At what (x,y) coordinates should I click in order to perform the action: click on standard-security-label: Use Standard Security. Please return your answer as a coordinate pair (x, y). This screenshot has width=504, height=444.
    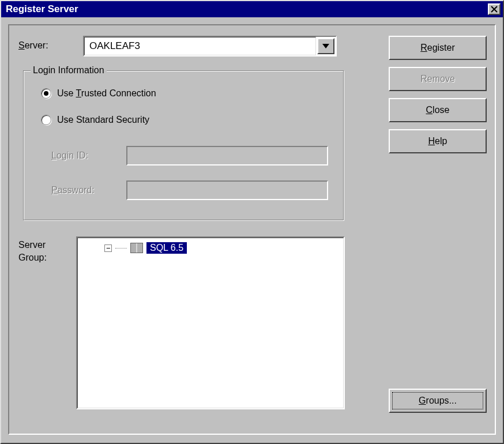
    Looking at the image, I should click on (103, 120).